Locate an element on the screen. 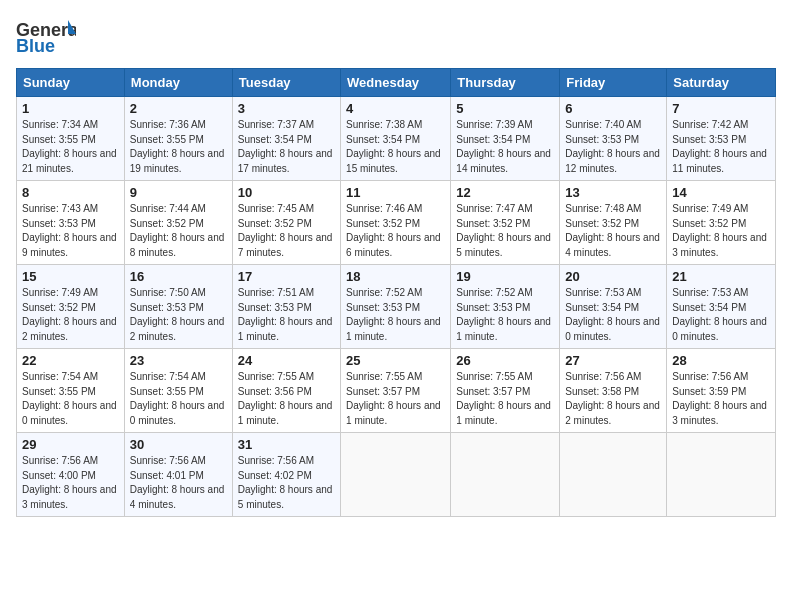 The height and width of the screenshot is (612, 792). calendar-cell: 16Sunrise: 7:50 AMSunset: 3:53 PMDayligh… is located at coordinates (178, 307).